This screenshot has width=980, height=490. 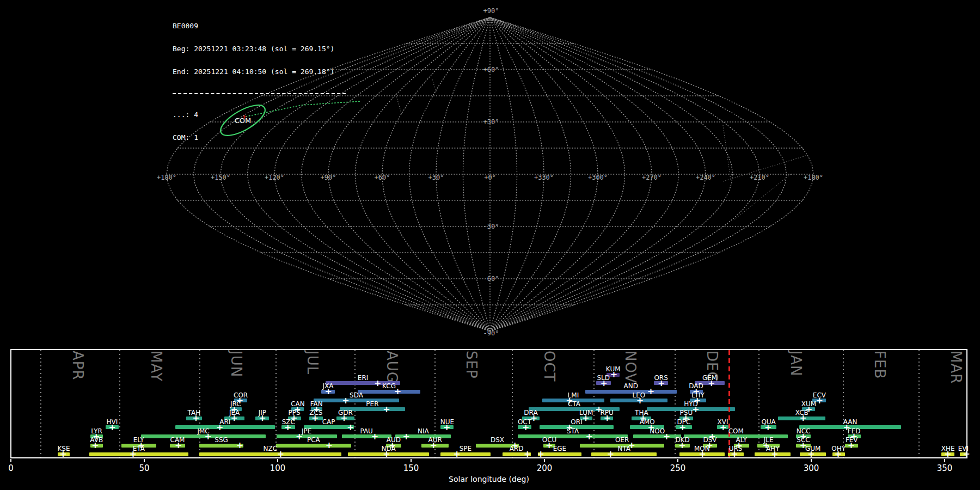 What do you see at coordinates (544, 468) in the screenshot?
I see `axis-tick-label: 200` at bounding box center [544, 468].